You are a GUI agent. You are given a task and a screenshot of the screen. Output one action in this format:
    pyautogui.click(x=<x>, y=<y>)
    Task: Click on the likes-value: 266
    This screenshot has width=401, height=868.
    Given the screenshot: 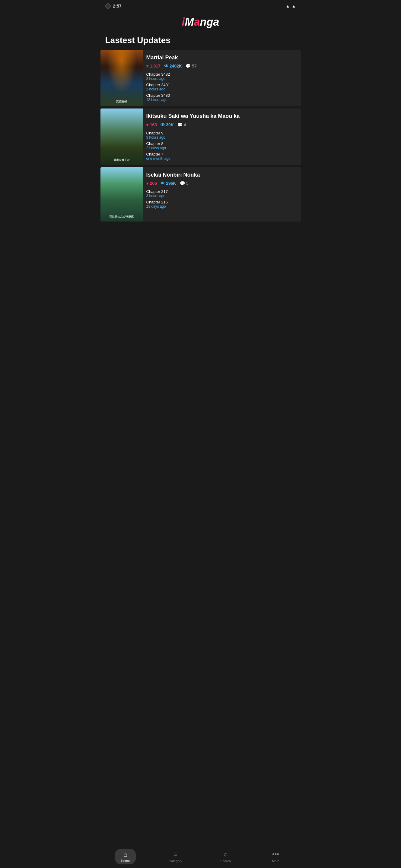 What is the action you would take?
    pyautogui.click(x=153, y=183)
    